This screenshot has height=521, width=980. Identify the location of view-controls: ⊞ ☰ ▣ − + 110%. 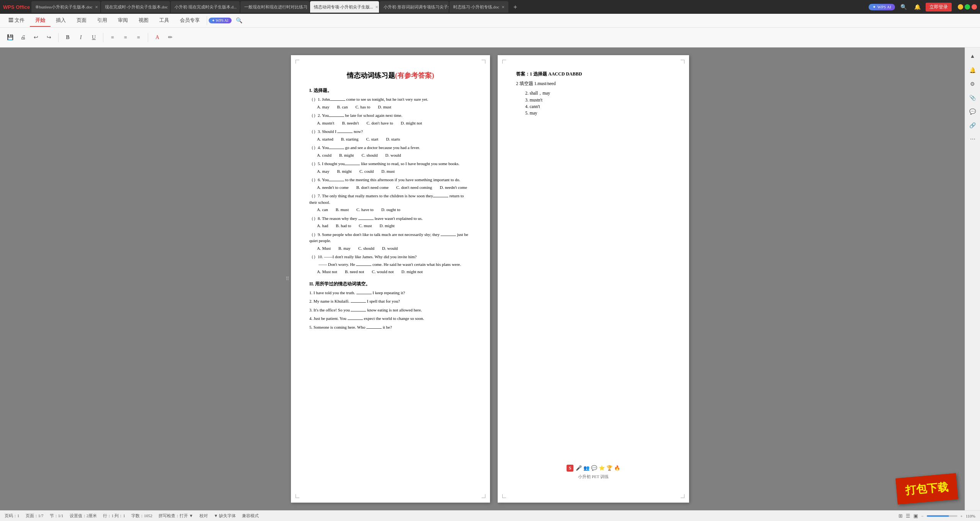
(937, 516).